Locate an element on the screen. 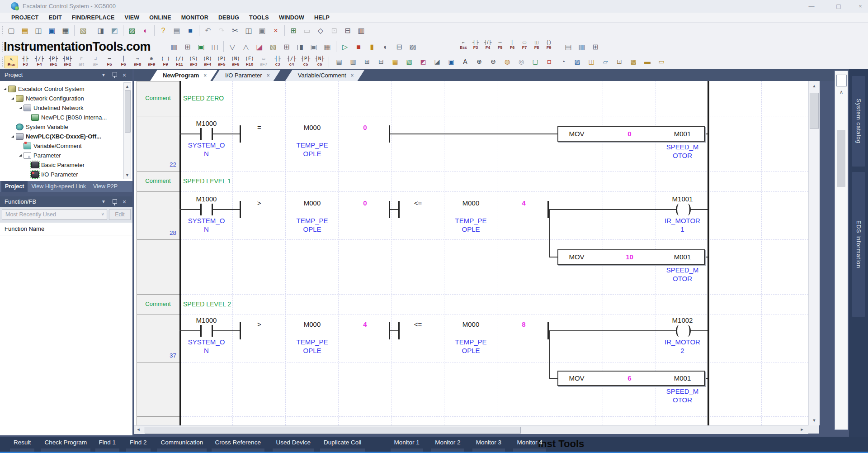  fkey-esc: ⌐Esc is located at coordinates (463, 46).